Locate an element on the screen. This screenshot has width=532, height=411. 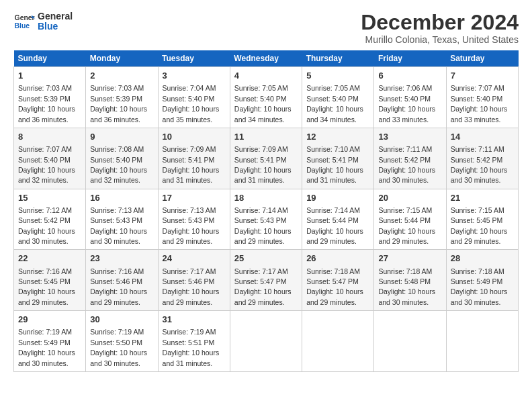
week-row-3: 15Sunrise: 7:12 AM Sunset: 5:42 PM Dayli… is located at coordinates (266, 219).